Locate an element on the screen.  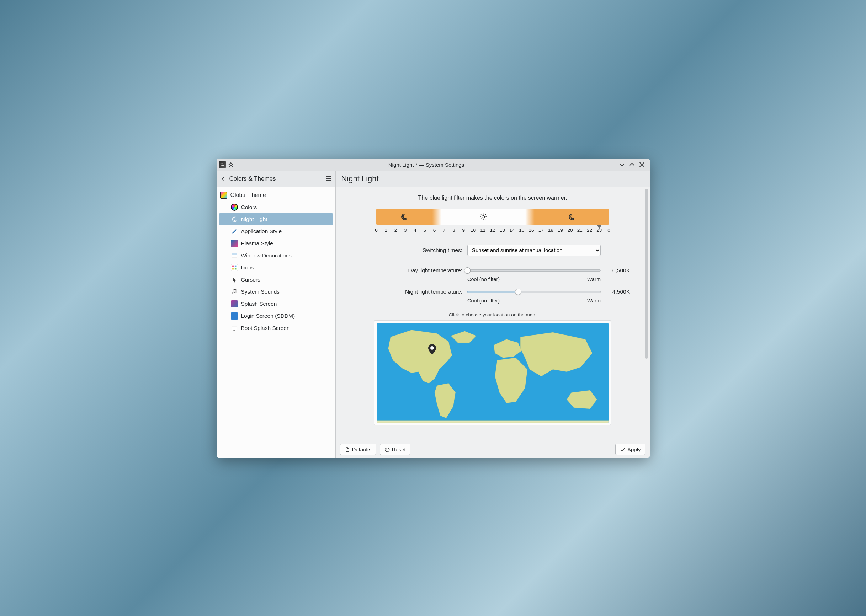
switching-times-select: Always offSunset and sunrise at current … is located at coordinates (534, 250).